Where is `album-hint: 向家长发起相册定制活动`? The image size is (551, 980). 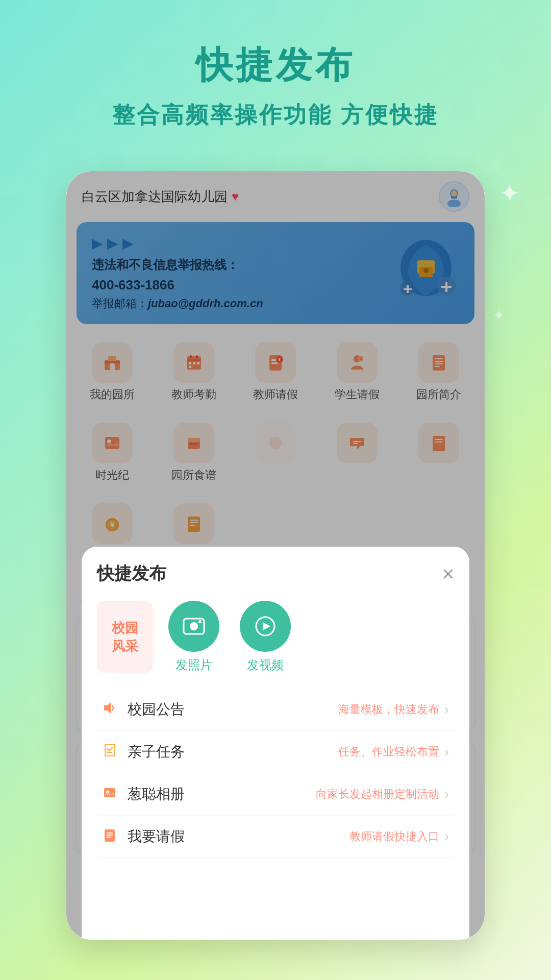 album-hint: 向家长发起相册定制活动 is located at coordinates (378, 794).